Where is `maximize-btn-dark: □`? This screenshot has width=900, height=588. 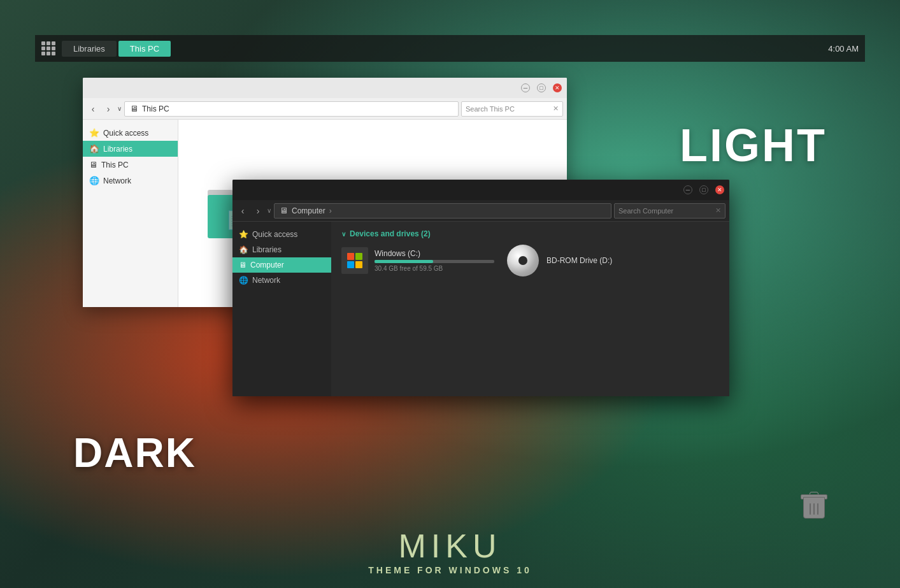
maximize-btn-dark: □ is located at coordinates (704, 190).